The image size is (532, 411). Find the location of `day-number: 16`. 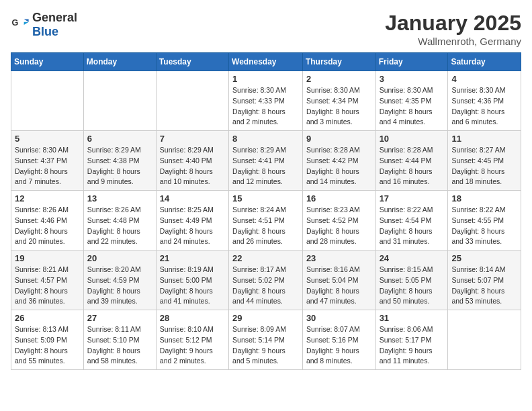

day-number: 16 is located at coordinates (339, 199).